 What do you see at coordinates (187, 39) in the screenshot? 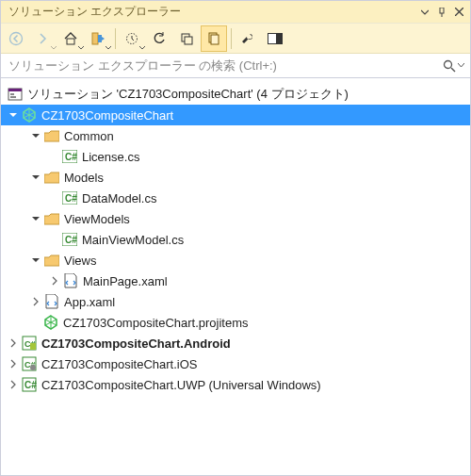
I see `collapse-icon` at bounding box center [187, 39].